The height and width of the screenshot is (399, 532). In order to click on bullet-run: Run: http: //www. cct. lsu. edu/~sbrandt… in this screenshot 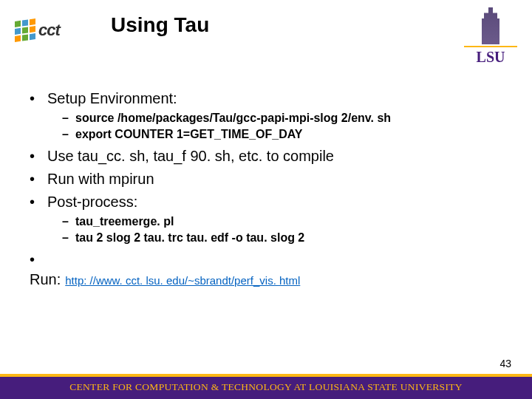, I will do `click(266, 270)`.